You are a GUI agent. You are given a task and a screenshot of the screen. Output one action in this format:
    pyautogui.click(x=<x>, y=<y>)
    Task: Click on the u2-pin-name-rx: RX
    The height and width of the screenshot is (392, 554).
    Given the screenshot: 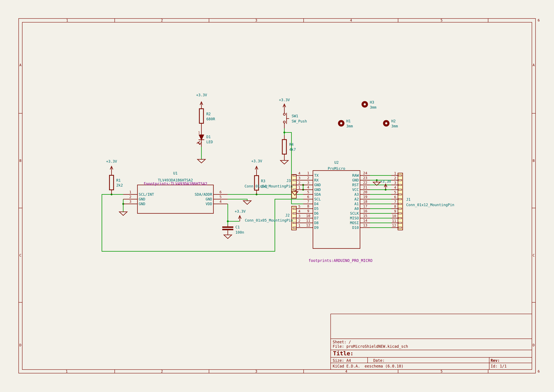 What is the action you would take?
    pyautogui.click(x=317, y=180)
    